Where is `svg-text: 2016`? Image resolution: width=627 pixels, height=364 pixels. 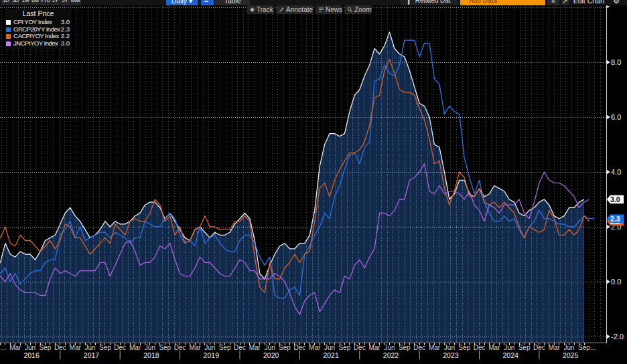 svg-text: 2016 is located at coordinates (31, 355).